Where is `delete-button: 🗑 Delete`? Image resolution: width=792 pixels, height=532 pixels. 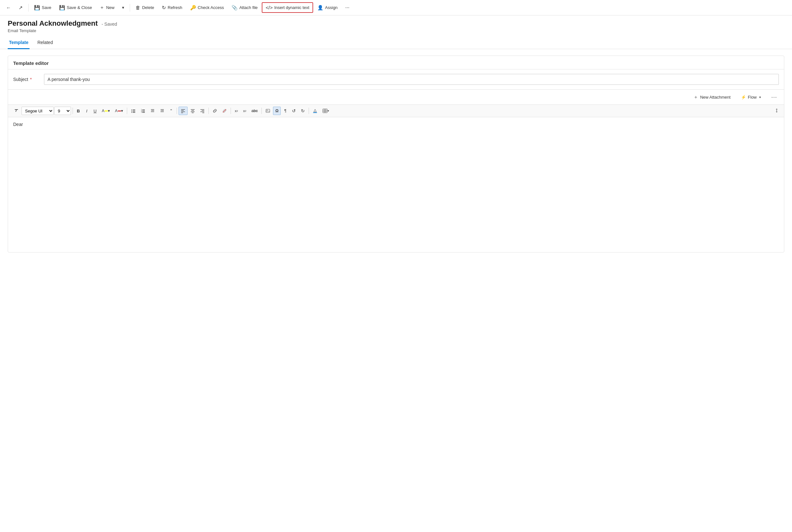 delete-button: 🗑 Delete is located at coordinates (145, 7).